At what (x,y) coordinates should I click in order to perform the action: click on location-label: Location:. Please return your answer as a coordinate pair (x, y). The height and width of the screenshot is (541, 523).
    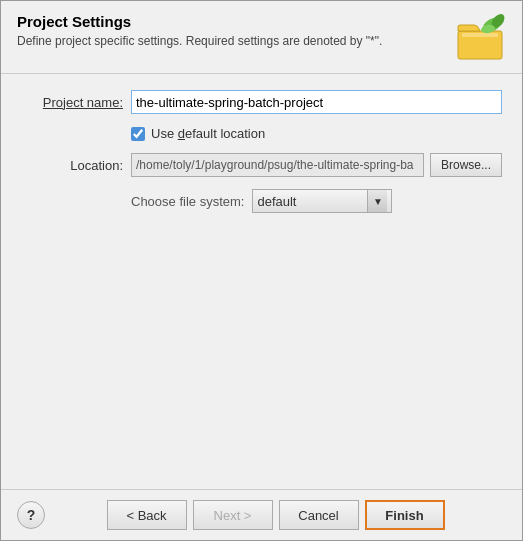
    Looking at the image, I should click on (76, 166).